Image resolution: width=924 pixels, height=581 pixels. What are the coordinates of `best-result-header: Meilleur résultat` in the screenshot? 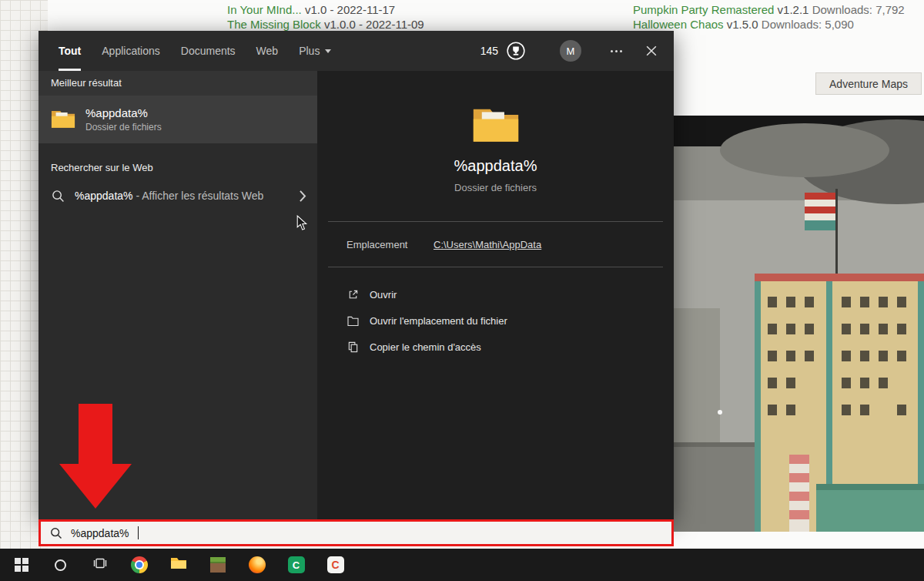 It's located at (178, 83).